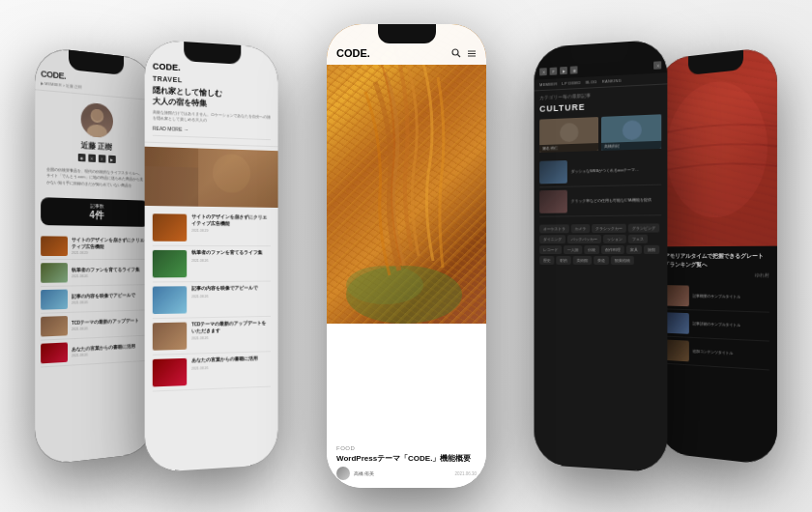 The width and height of the screenshot is (812, 512). What do you see at coordinates (638, 240) in the screenshot?
I see `tag: フェス` at bounding box center [638, 240].